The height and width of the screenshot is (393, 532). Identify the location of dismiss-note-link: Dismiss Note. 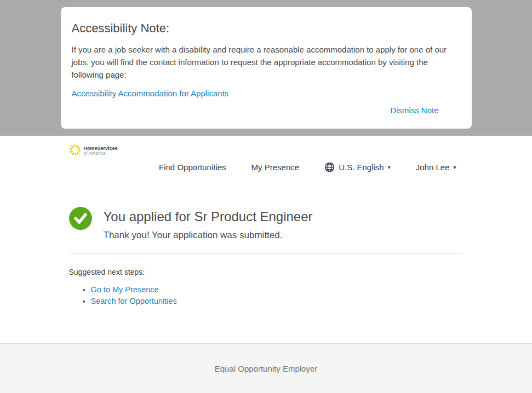
(414, 111).